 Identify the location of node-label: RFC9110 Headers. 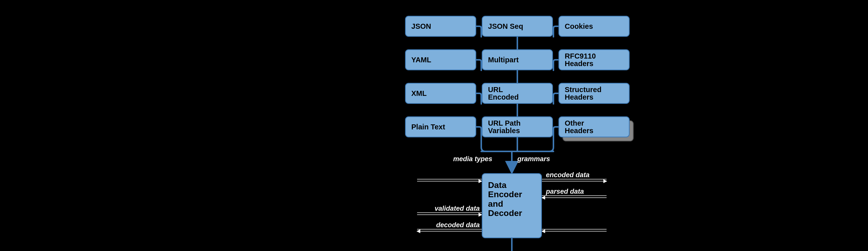
(580, 60).